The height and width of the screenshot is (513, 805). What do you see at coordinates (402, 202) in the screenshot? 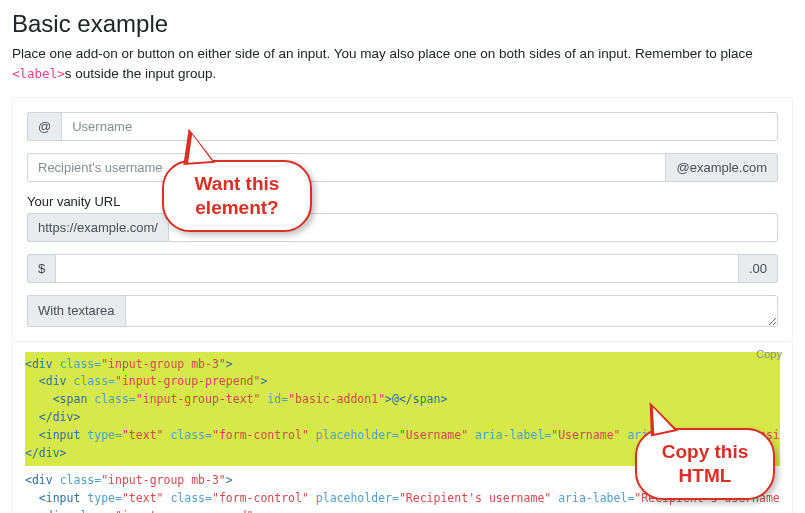
I see `vanity-url-label: Your vanity URL` at bounding box center [402, 202].